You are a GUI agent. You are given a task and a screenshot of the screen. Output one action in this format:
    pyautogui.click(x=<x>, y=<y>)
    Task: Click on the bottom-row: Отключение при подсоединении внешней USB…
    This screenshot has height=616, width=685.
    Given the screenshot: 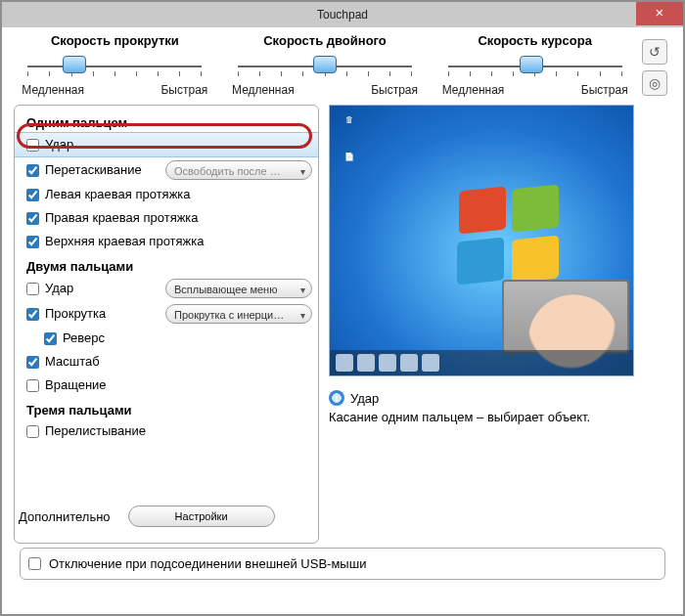 What is the action you would take?
    pyautogui.click(x=342, y=563)
    